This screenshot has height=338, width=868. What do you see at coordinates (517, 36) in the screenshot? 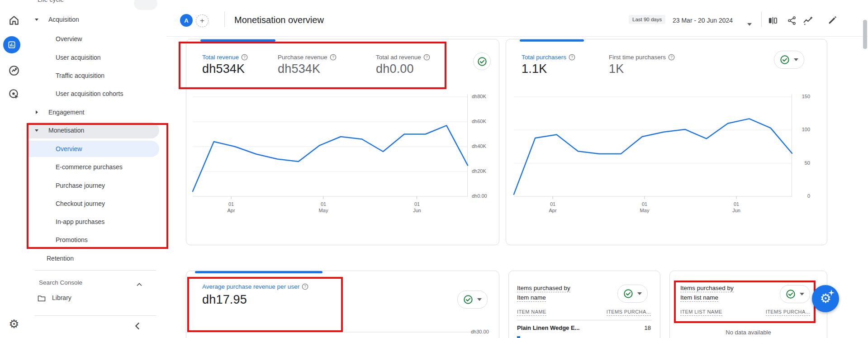
I see `header-divider` at bounding box center [517, 36].